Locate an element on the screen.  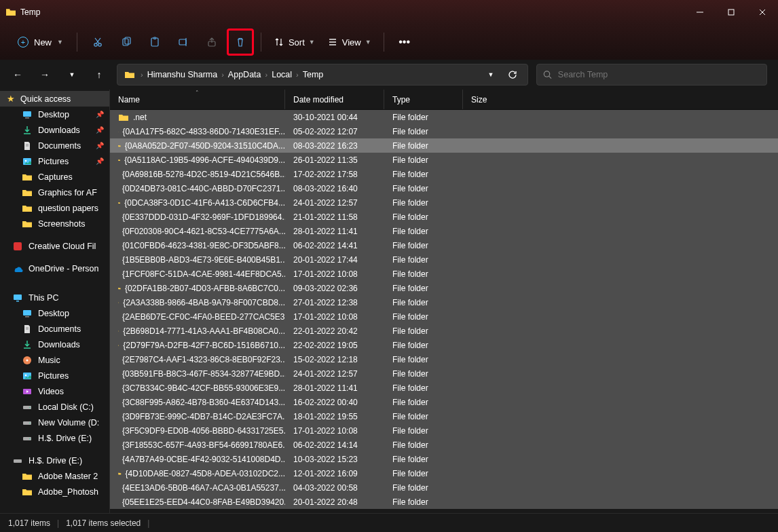
delete-button is located at coordinates (240, 42).